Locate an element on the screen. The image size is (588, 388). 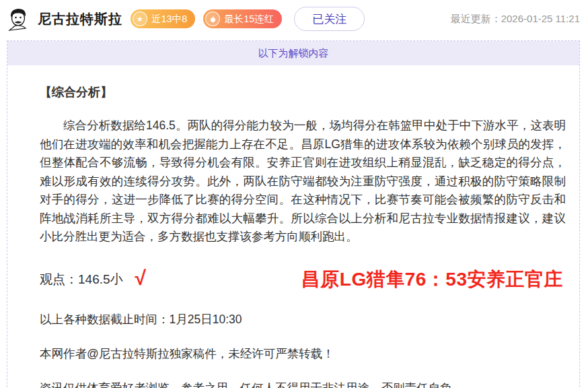
viewpoint-text: 观点：146.5小 is located at coordinates (81, 280).